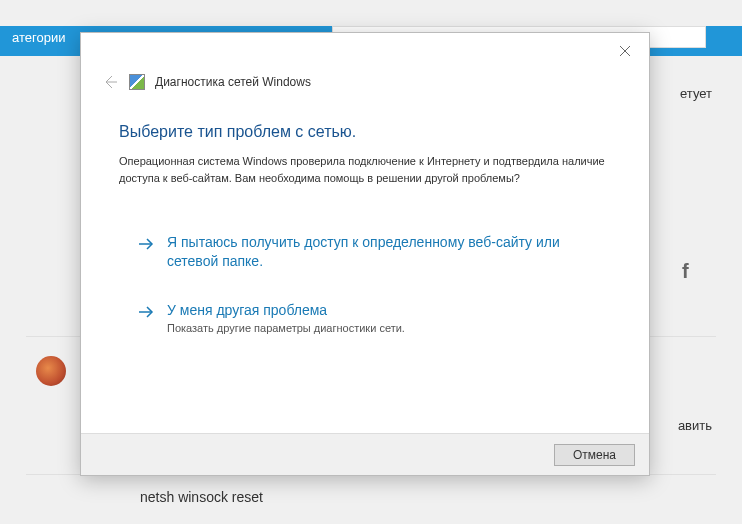 The height and width of the screenshot is (524, 742). I want to click on bg-menu-categories: атегории, so click(38, 38).